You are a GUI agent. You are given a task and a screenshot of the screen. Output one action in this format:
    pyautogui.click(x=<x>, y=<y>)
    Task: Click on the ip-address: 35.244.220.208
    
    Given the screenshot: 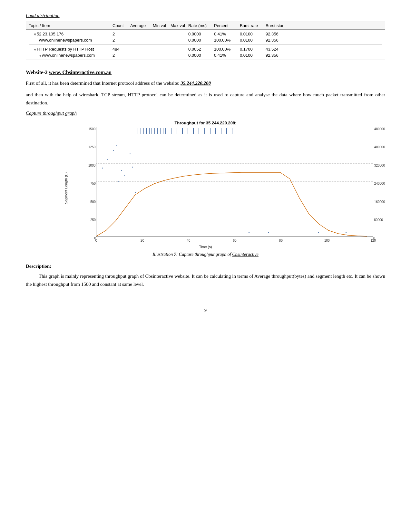 What is the action you would take?
    pyautogui.click(x=196, y=83)
    